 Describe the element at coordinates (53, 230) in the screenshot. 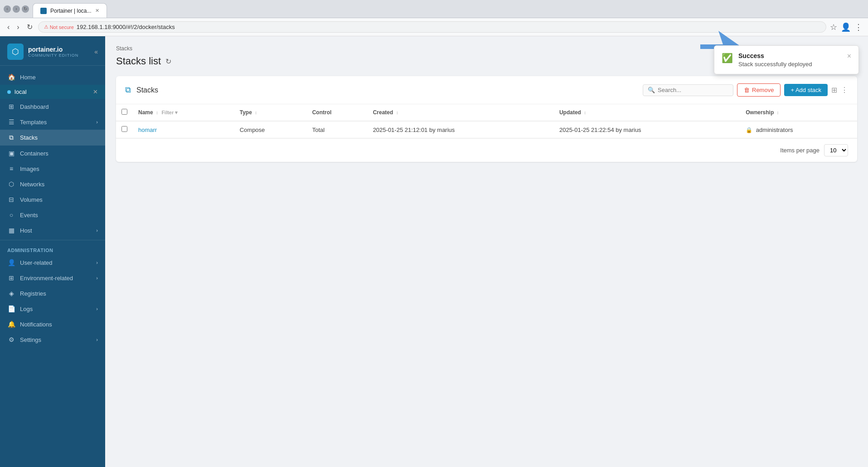

I see `sidebar-item-host: ▦ Host ›` at that location.